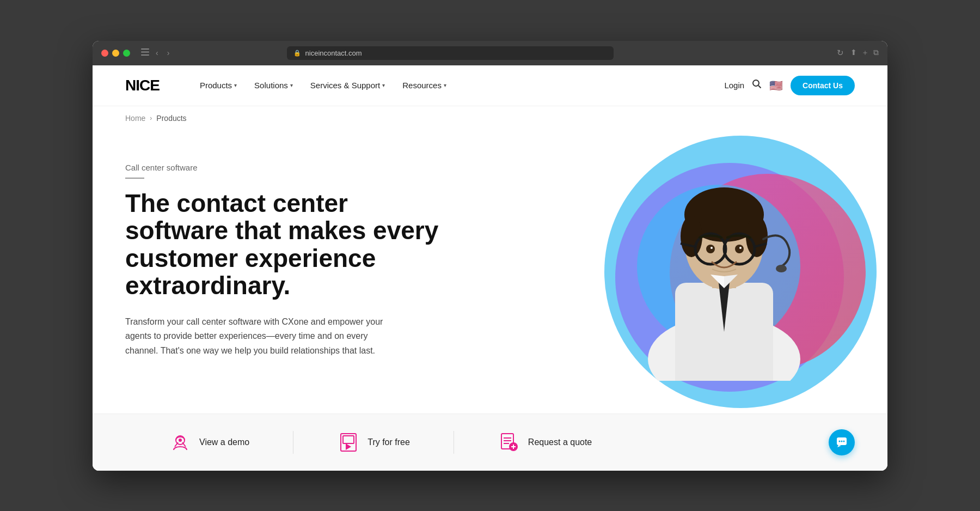  What do you see at coordinates (776, 86) in the screenshot?
I see `language-selector: 🇺🇸` at bounding box center [776, 86].